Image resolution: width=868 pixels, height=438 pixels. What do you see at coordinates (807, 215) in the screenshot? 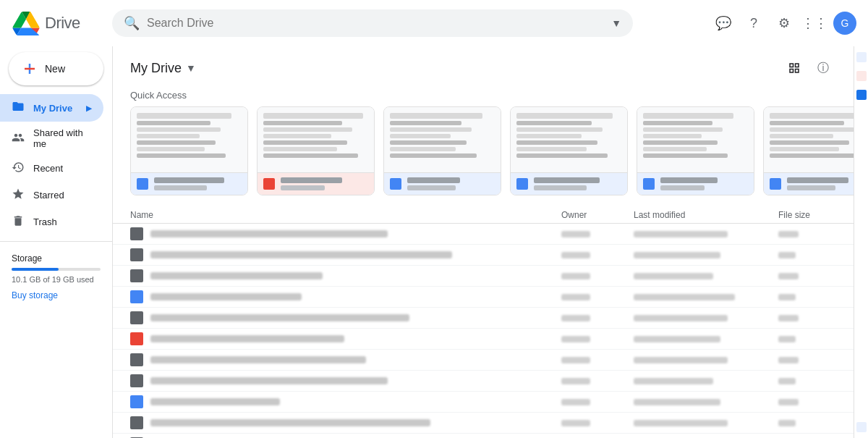
I see `header-size: File size` at bounding box center [807, 215].